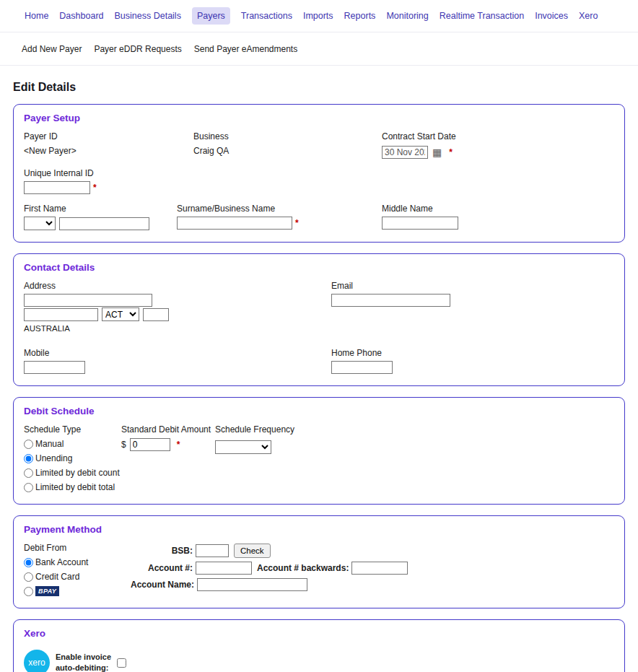 The height and width of the screenshot is (672, 638). I want to click on schedule-type-limited-total-option: Limited by debit total, so click(72, 487).